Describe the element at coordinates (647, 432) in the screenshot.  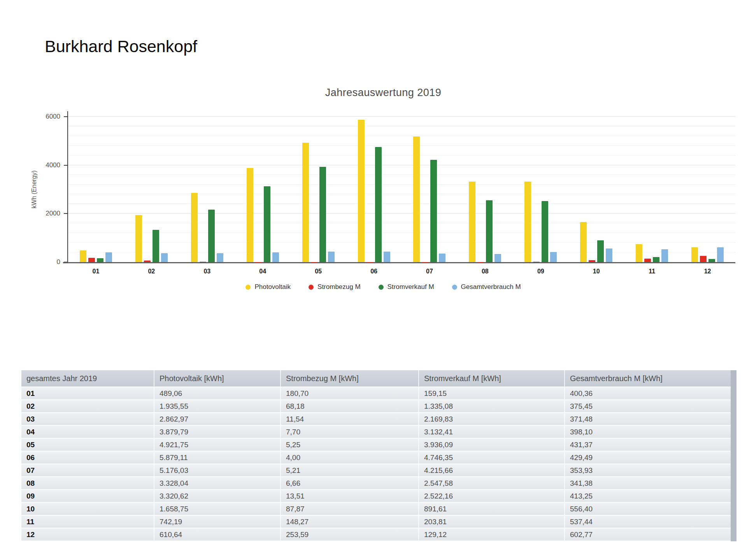
I see `table-cell: 398,10` at that location.